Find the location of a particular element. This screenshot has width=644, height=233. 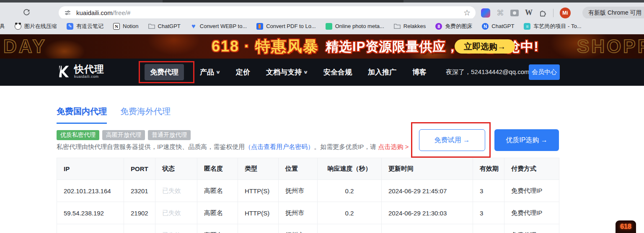

col-anonymity: 匿名度 is located at coordinates (218, 169).